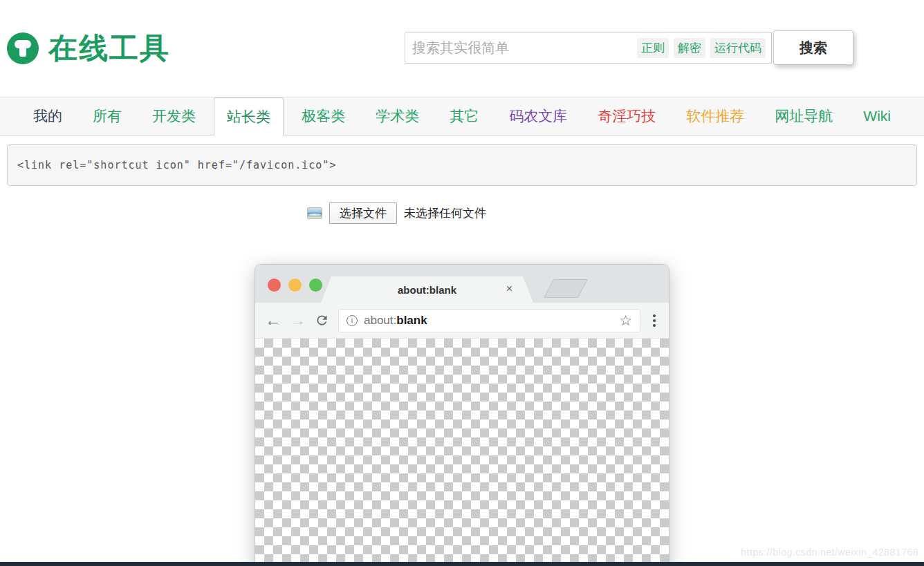 The height and width of the screenshot is (566, 924). Describe the element at coordinates (89, 48) in the screenshot. I see `logo-area: 在线工具` at that location.